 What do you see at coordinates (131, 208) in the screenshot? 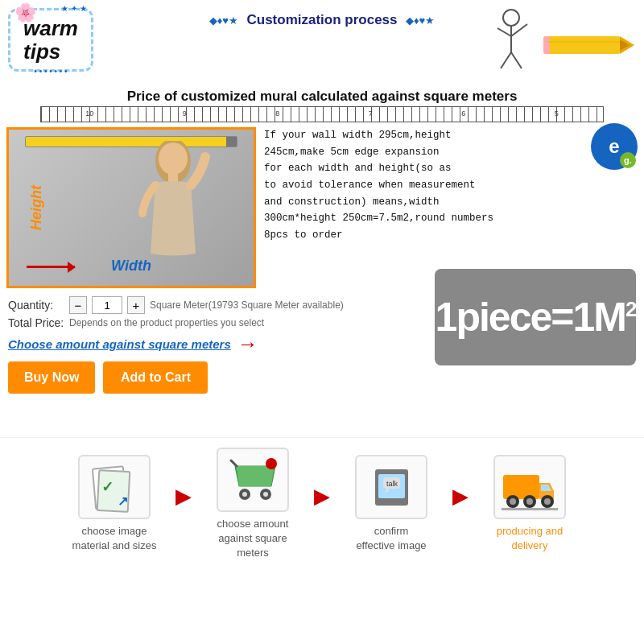
I see `wall-image-panel: Height Width` at bounding box center [131, 208].